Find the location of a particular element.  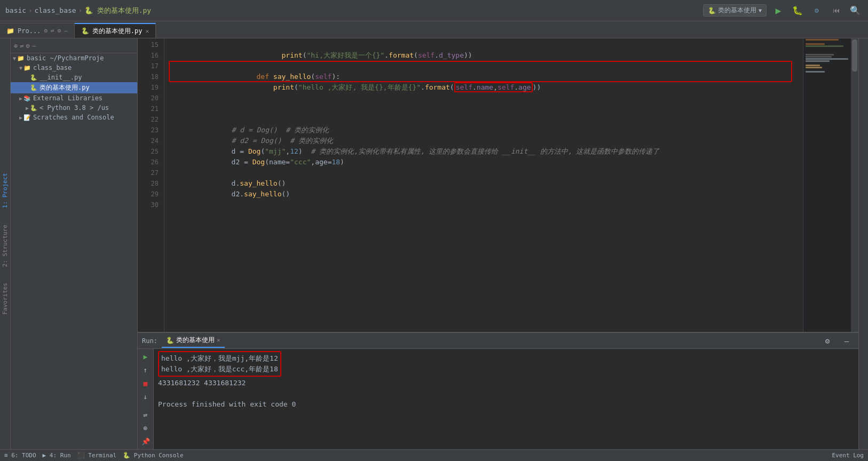

code-line-25: d2 = Dog(name="ccc",age=18) is located at coordinates (484, 152).